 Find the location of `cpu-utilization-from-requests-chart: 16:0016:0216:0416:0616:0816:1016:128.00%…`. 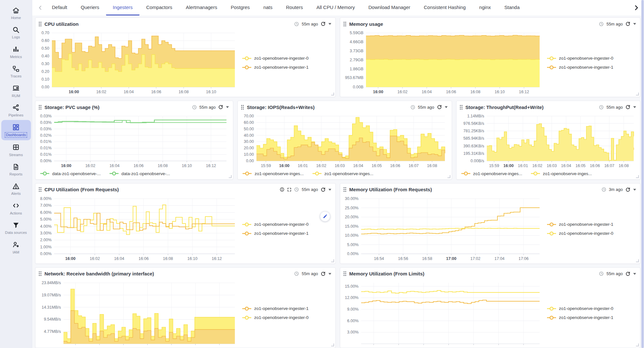

cpu-utilization-from-requests-chart: 16:0016:0216:0416:0616:0816:1016:128.00%… is located at coordinates (185, 229).